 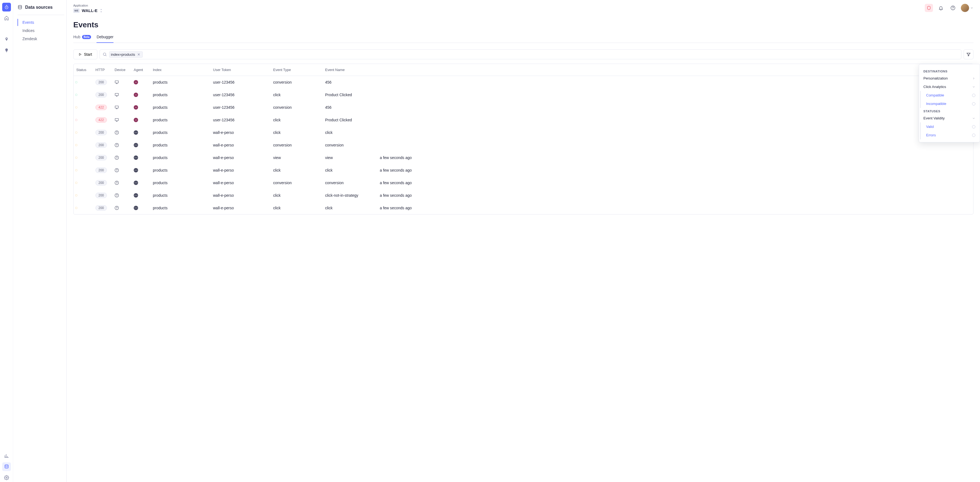 I want to click on database-icon, so click(x=7, y=467).